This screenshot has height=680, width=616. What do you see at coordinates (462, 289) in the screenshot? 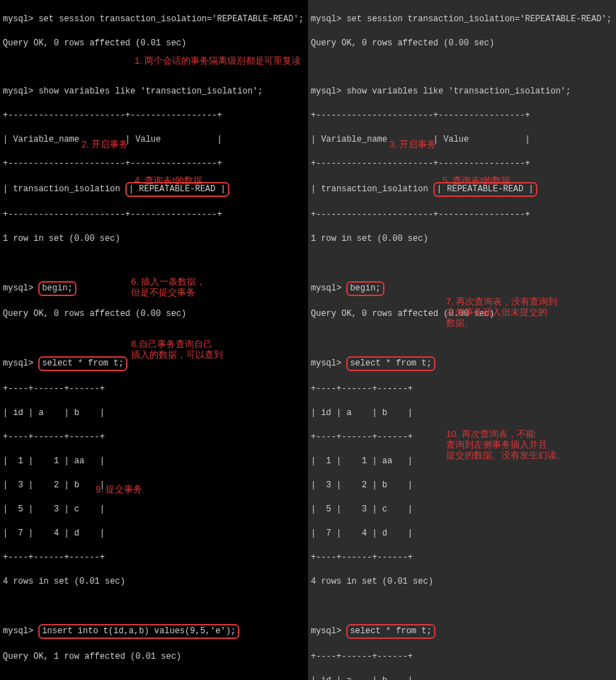
I see `line: mysql> begin;` at bounding box center [462, 289].